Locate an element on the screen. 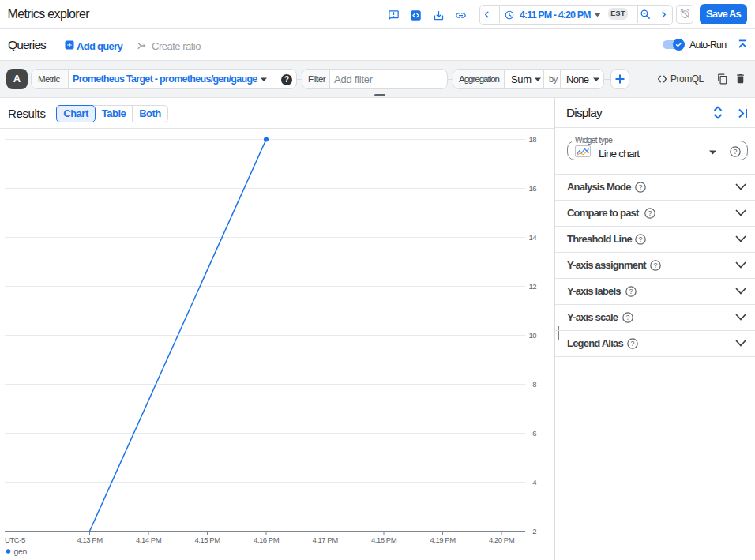 The width and height of the screenshot is (755, 560). svg-text: gen is located at coordinates (21, 551).